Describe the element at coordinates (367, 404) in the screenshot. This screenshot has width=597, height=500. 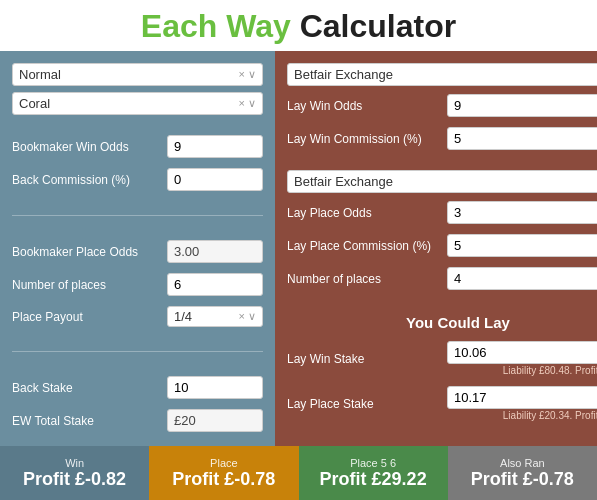
I see `lay-place-stake-label: Lay Place Stake` at that location.